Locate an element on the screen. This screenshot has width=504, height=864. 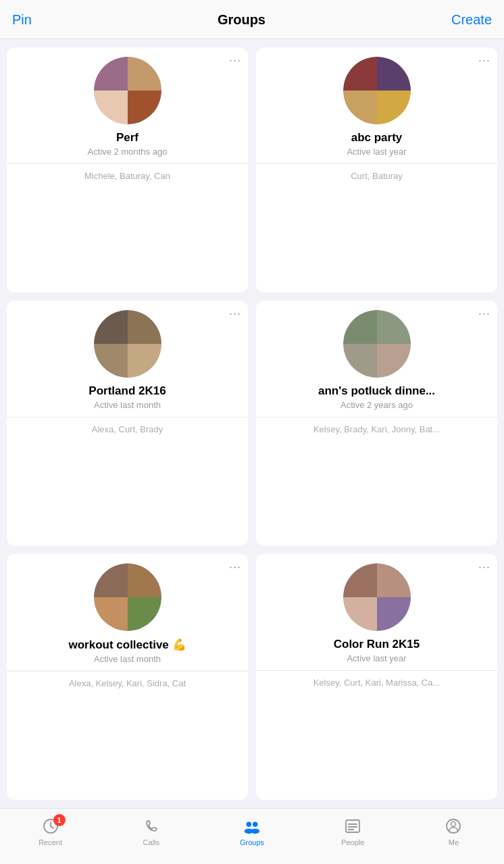
pin-button: Pin is located at coordinates (22, 20).